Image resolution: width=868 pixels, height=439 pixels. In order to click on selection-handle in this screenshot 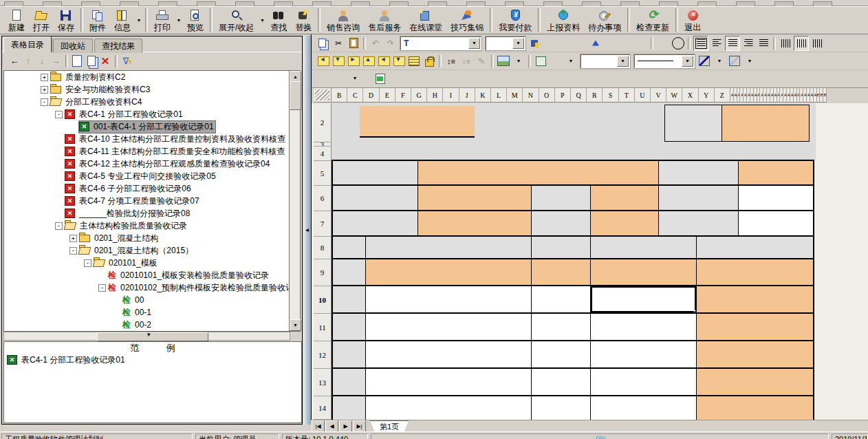, I will do `click(695, 312)`.